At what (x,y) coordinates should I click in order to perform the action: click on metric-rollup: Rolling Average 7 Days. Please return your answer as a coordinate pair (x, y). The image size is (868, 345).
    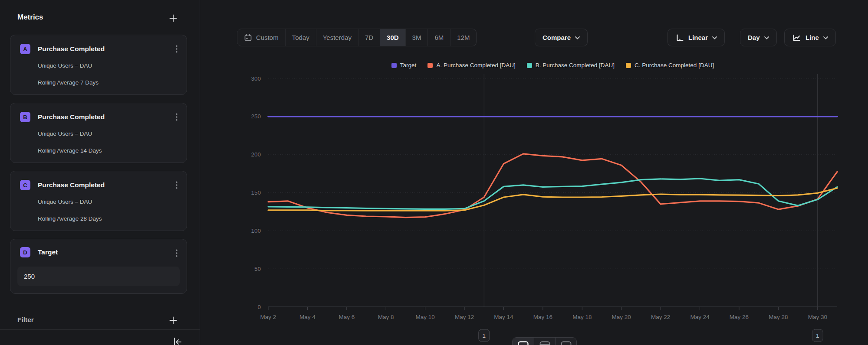
    Looking at the image, I should click on (68, 82).